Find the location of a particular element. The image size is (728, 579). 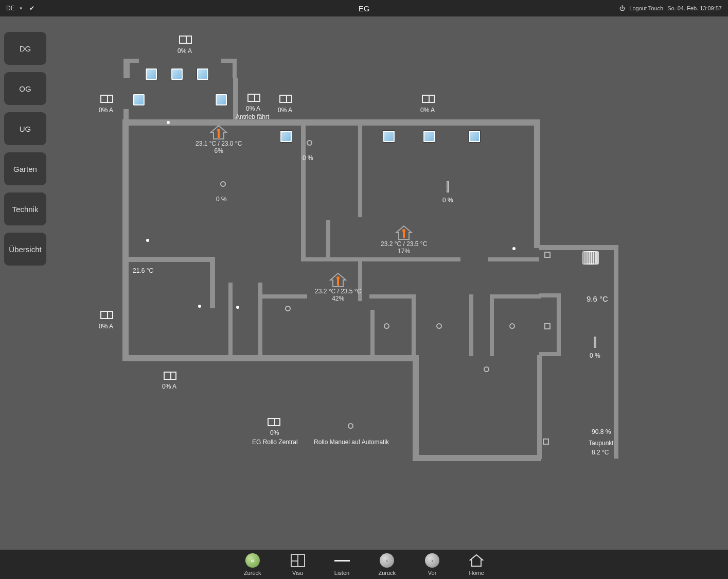

footer-bar: « Zurück Visu Listen ‹ Zurück › Vor Home is located at coordinates (364, 564).